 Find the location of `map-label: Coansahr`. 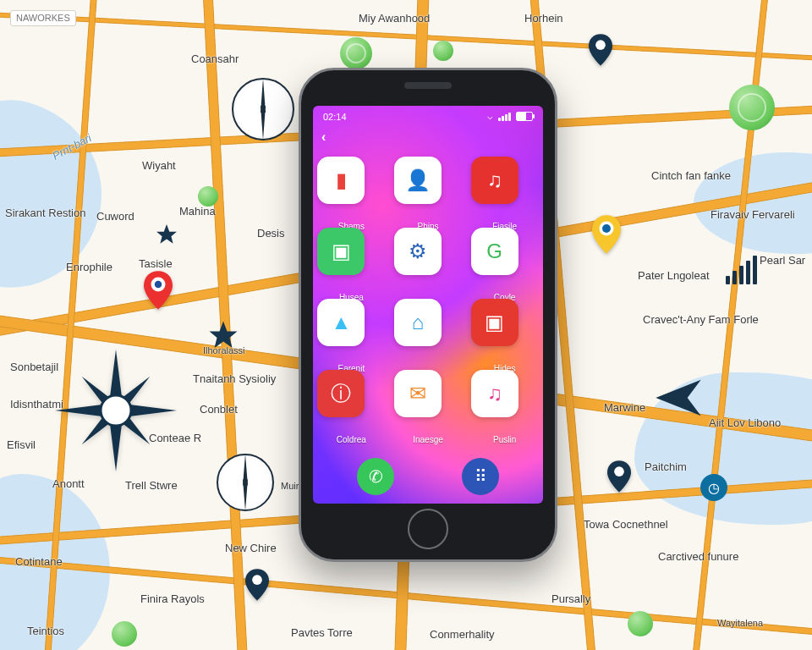

map-label: Coansahr is located at coordinates (215, 59).